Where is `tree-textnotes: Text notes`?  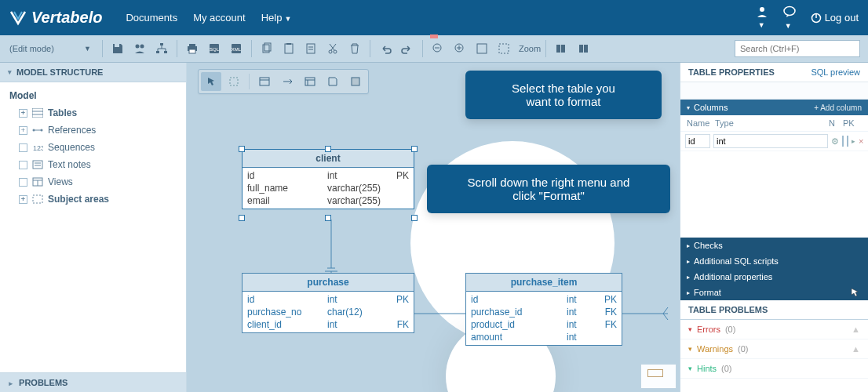
tree-textnotes: Text notes is located at coordinates (93, 165).